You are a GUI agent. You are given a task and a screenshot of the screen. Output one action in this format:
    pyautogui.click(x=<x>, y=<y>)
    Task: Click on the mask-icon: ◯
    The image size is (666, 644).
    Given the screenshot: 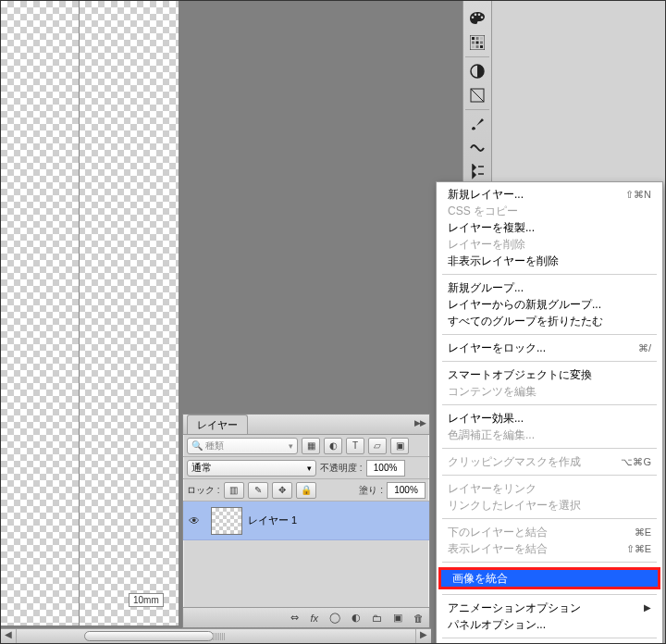 What is the action you would take?
    pyautogui.click(x=335, y=618)
    